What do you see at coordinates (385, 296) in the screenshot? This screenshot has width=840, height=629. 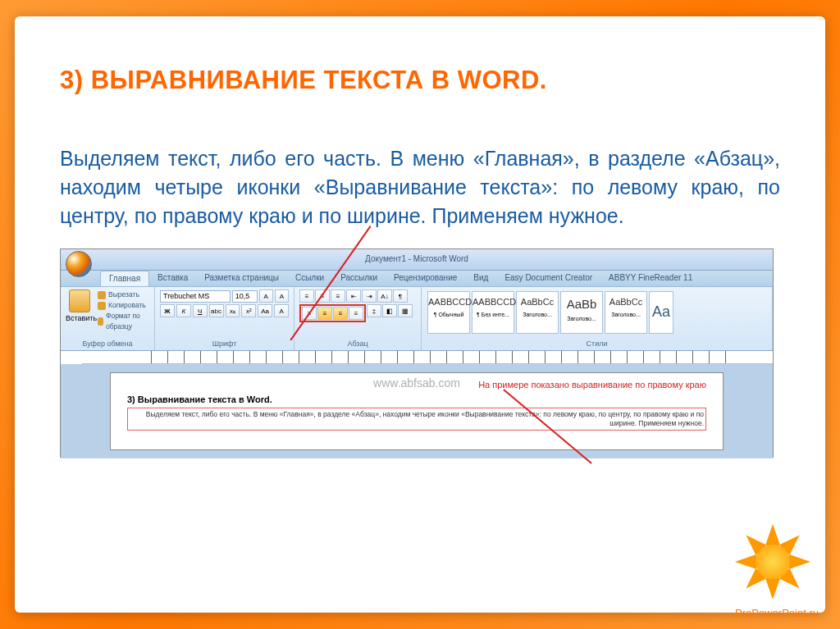 I see `sort-button: A↓` at bounding box center [385, 296].